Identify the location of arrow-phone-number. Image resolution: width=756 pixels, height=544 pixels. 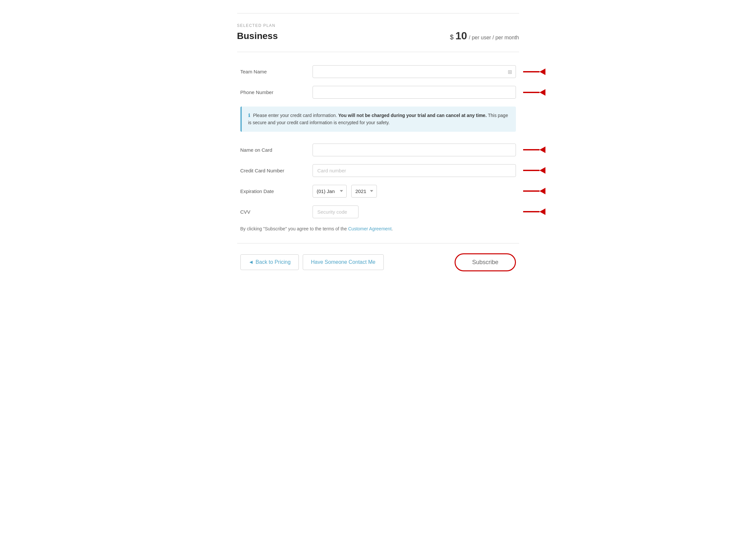
(534, 93).